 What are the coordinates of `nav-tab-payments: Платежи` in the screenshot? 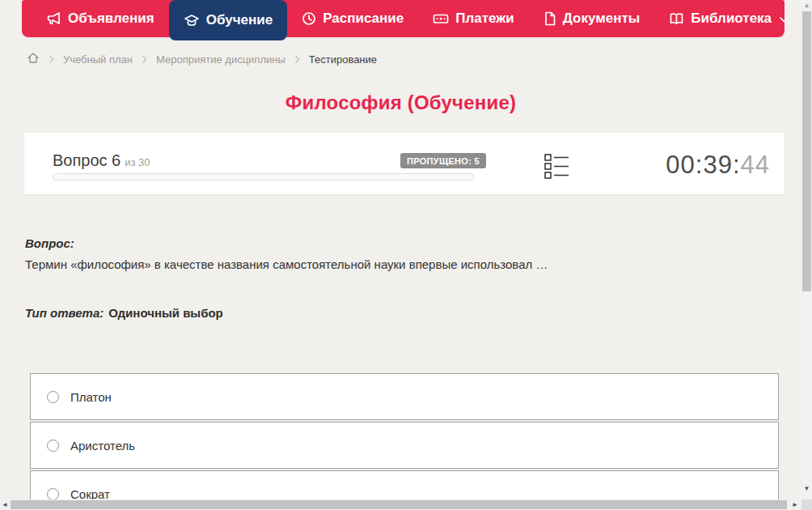 It's located at (474, 19).